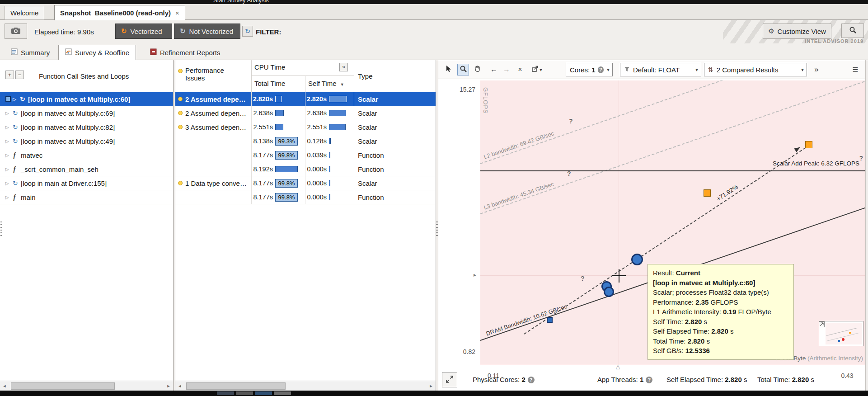 The height and width of the screenshot is (396, 868). What do you see at coordinates (218, 169) in the screenshot?
I see `table-row-scrt-common-main-seh: ▷ƒ_scrt_common_main_seh 8.192s 0.000s Fu…` at bounding box center [218, 169].